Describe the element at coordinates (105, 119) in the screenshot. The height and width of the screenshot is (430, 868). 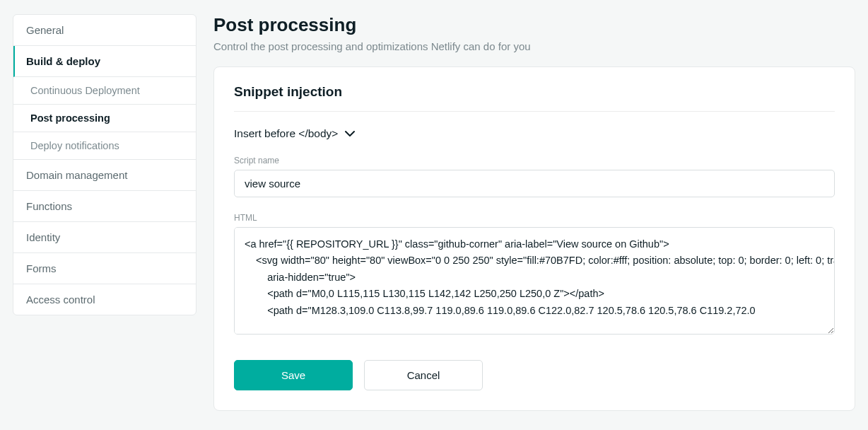
I see `sidebar-subitem-post-processing: Post processing` at that location.